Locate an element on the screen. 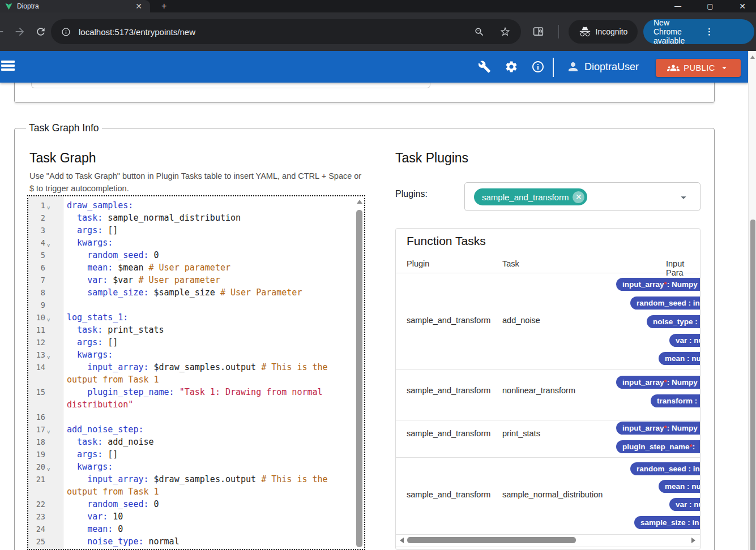 The height and width of the screenshot is (550, 756). menu-hamburger-button is located at coordinates (8, 66).